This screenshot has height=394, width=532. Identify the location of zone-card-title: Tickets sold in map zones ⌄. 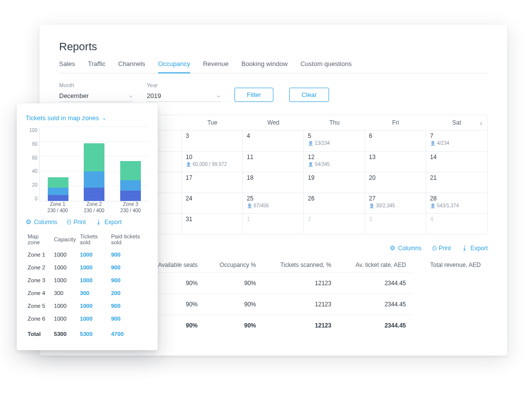
(87, 118).